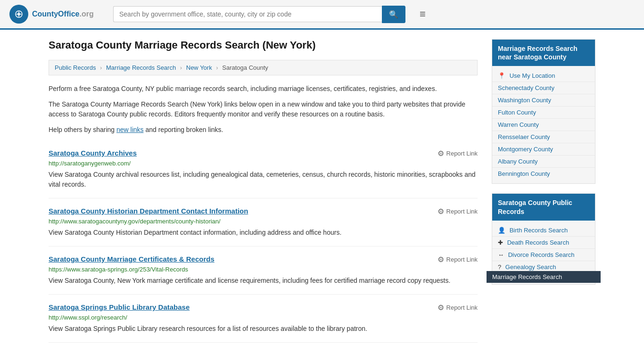 The width and height of the screenshot is (644, 362). What do you see at coordinates (263, 163) in the screenshot?
I see `result-url-0: http://saratoganygenweb.com/` at bounding box center [263, 163].